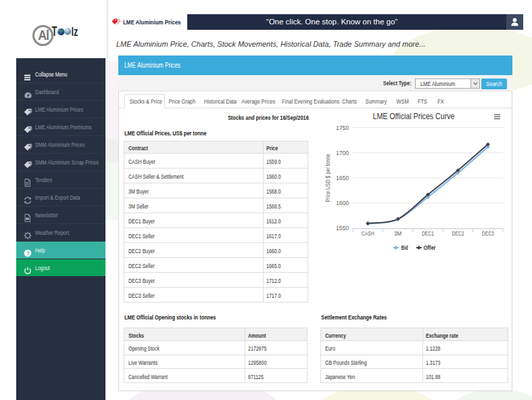 The height and width of the screenshot is (400, 532). What do you see at coordinates (342, 128) in the screenshot?
I see `svg-text: 1750` at bounding box center [342, 128].